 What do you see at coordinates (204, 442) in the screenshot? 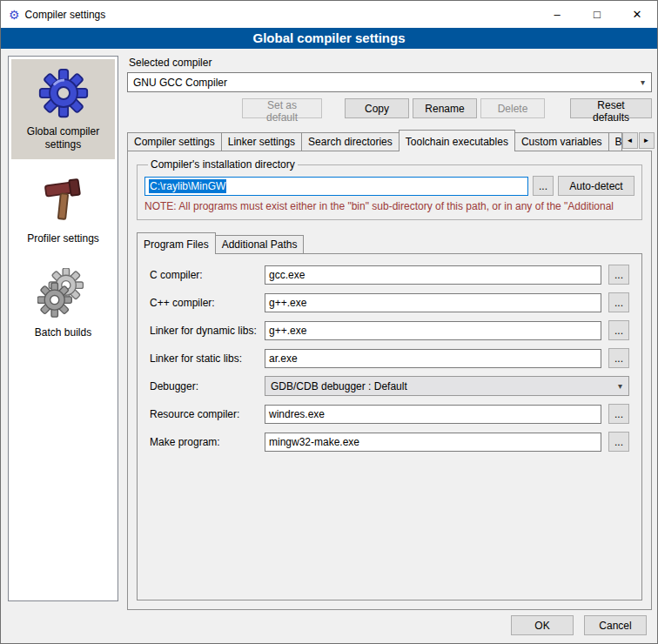
I see `make-program-label: Make program:` at bounding box center [204, 442].